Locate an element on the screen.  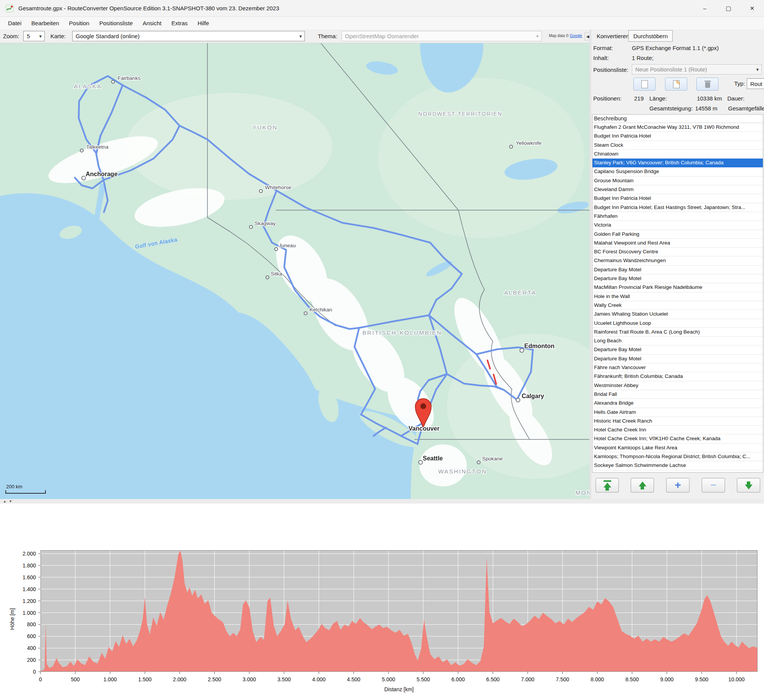
position-label: Grouse Mountain is located at coordinates (614, 180).